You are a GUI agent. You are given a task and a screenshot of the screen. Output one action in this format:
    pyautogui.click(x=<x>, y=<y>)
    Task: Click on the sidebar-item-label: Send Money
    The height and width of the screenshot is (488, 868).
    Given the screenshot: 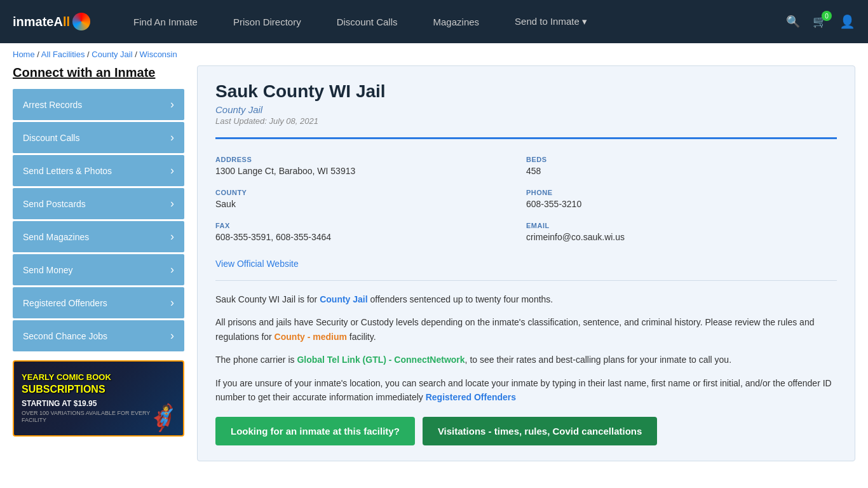 What is the action you would take?
    pyautogui.click(x=48, y=270)
    